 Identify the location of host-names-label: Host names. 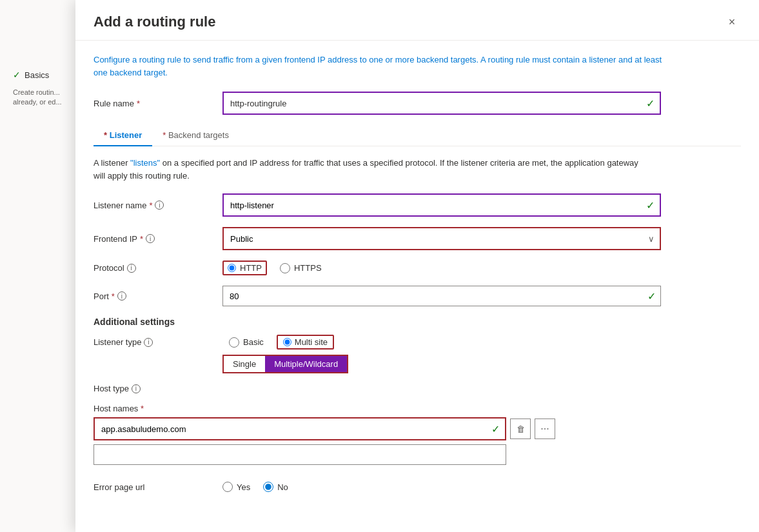
(116, 409).